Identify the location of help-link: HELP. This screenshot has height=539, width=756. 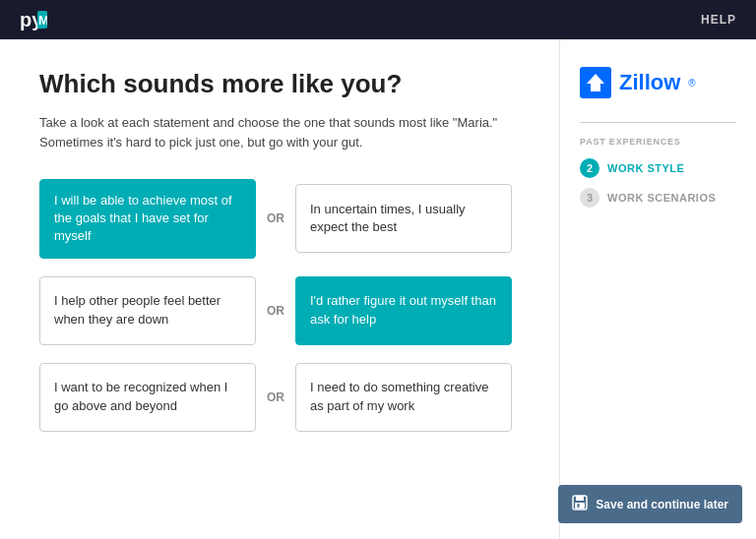
(719, 20).